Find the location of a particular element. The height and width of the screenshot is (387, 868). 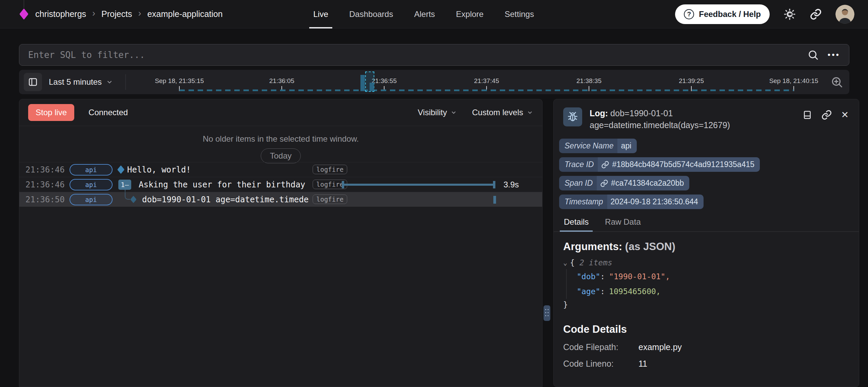

custom-levels-dropdown: Custom levels is located at coordinates (502, 113).